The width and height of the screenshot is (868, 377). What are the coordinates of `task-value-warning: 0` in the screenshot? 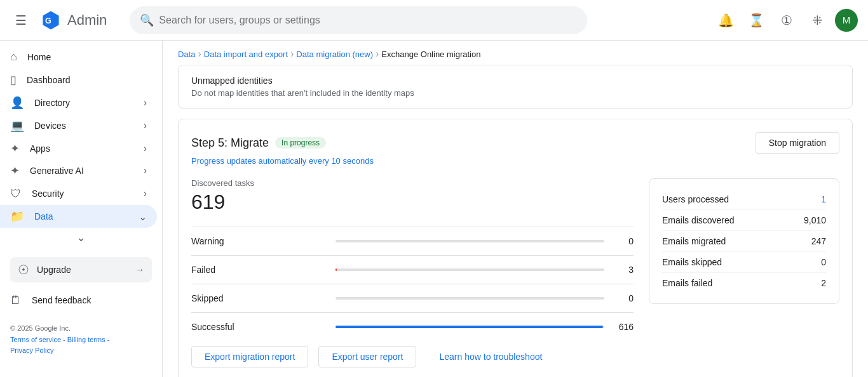 It's located at (624, 241).